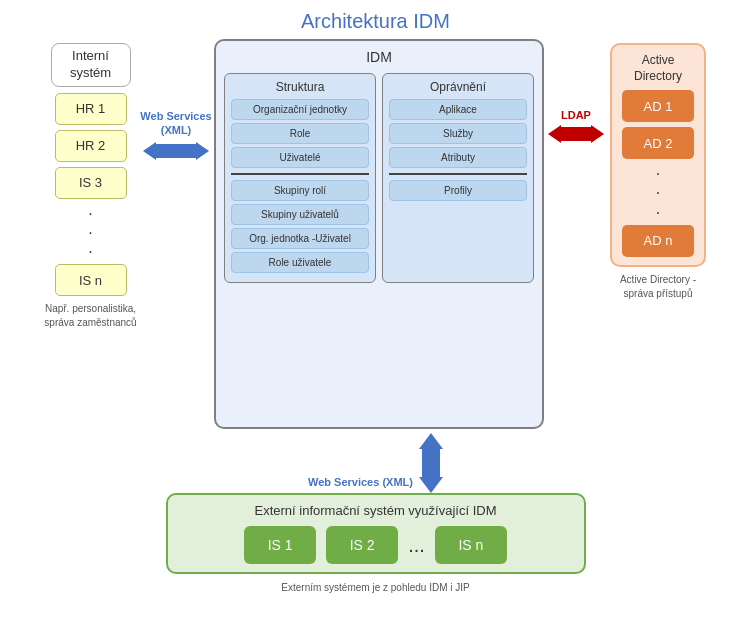 The height and width of the screenshot is (619, 751). I want to click on left-section-label: Interní systém, so click(91, 65).